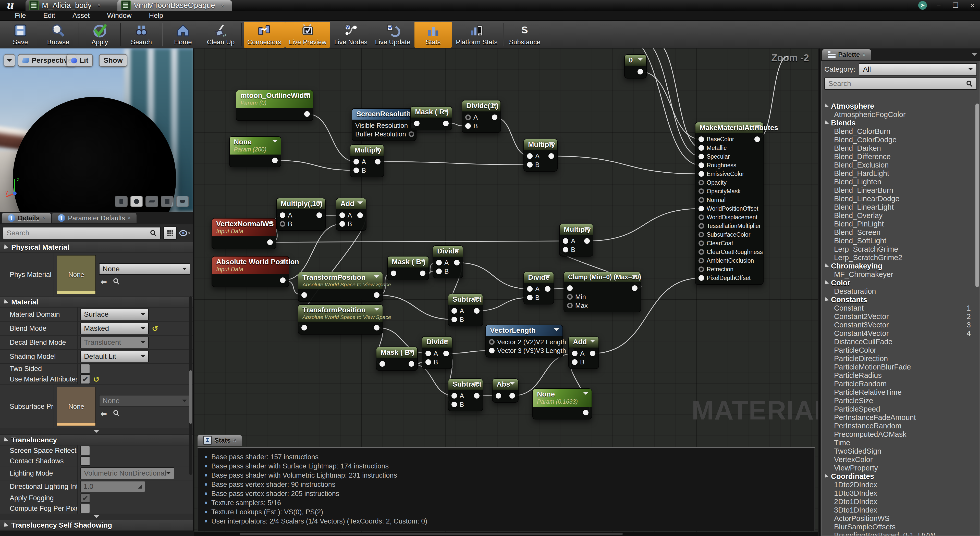 The image size is (980, 536). I want to click on apply-button: Apply, so click(100, 35).